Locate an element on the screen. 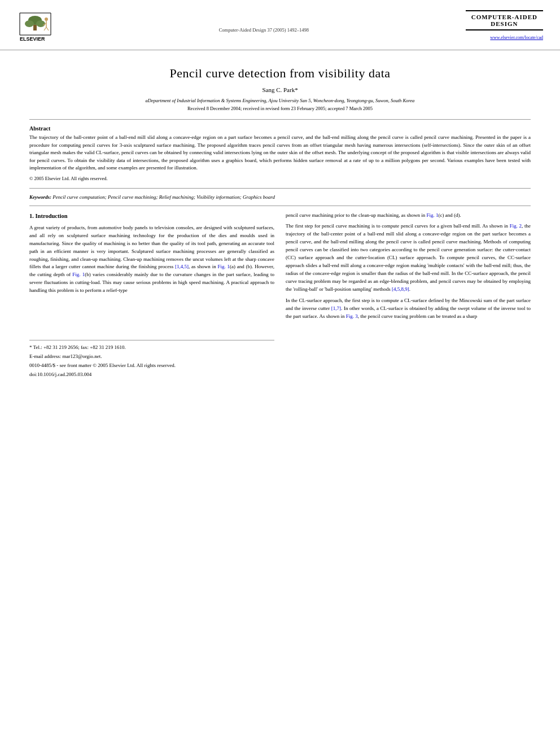  elsevier-logo: ELSEVIER is located at coordinates (40, 27).